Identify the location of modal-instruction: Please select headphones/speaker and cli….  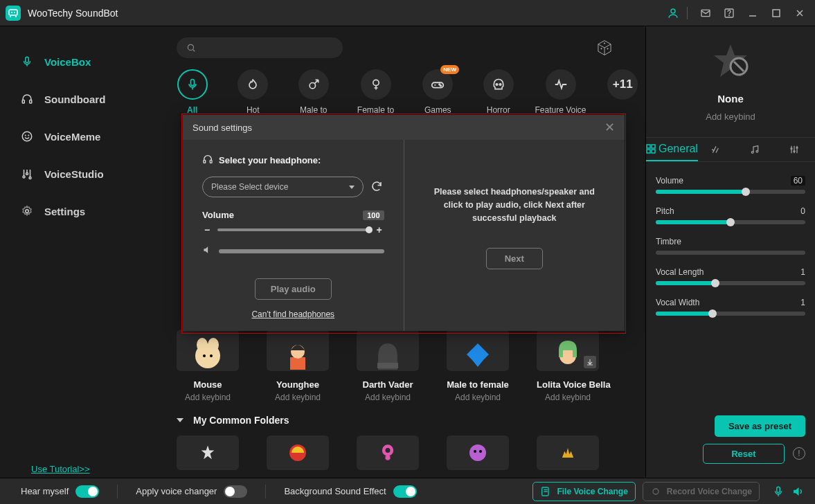
(515, 205).